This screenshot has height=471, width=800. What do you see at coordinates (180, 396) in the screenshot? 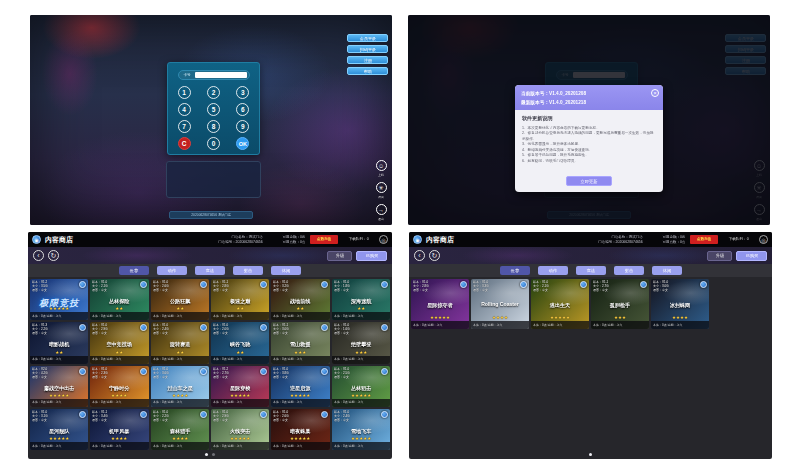
I see `game-star-rating: ★★★★` at bounding box center [180, 396].